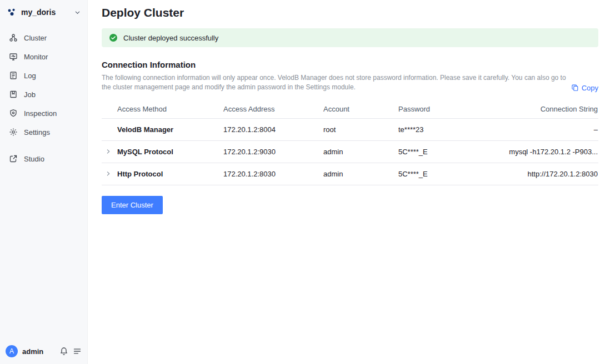 Image resolution: width=610 pixels, height=364 pixels. I want to click on connection-string-cell: http://172.20.1.2:8030, so click(549, 174).